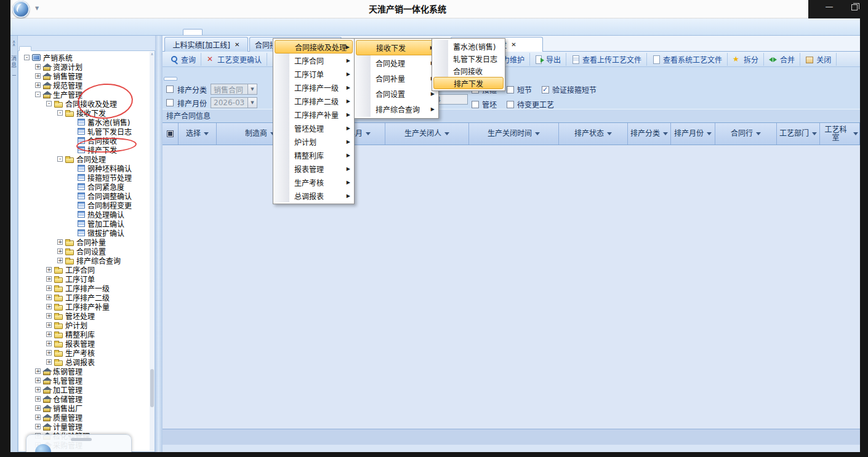 The width and height of the screenshot is (868, 457). I want to click on grid-column-header: 生产关闭时间, so click(514, 134).